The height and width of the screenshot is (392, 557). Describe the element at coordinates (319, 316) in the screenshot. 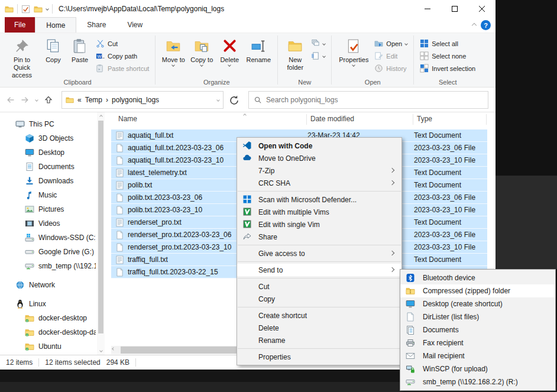

I see `menu-item-create-shortcut: Create shortcut` at that location.